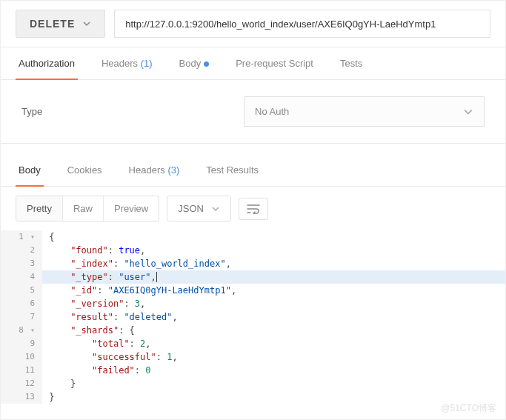 Image resolution: width=506 pixels, height=420 pixels. Describe the element at coordinates (21, 330) in the screenshot. I see `line-number: 8 ▾` at that location.